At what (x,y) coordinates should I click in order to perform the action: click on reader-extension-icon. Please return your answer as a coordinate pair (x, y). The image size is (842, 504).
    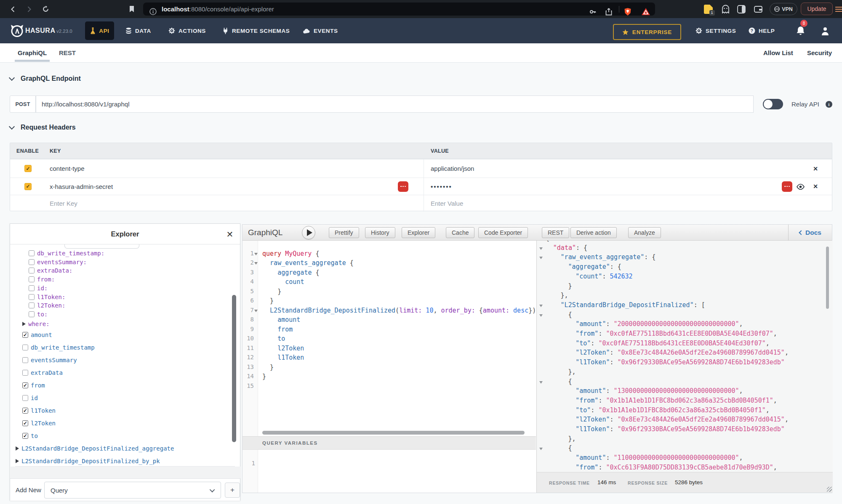
    Looking at the image, I should click on (741, 9).